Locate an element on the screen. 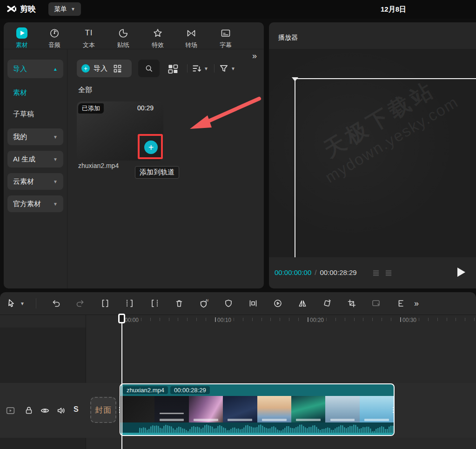  qr-code-icon is located at coordinates (117, 69).